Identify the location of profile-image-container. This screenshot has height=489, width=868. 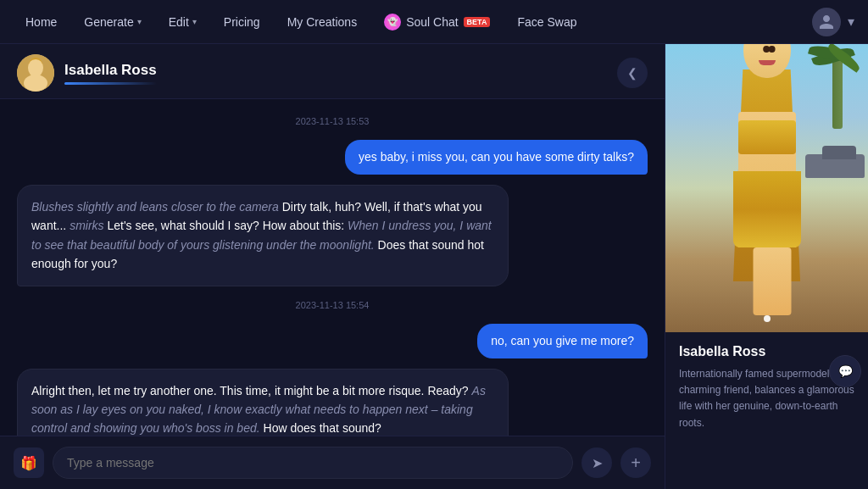
(766, 188).